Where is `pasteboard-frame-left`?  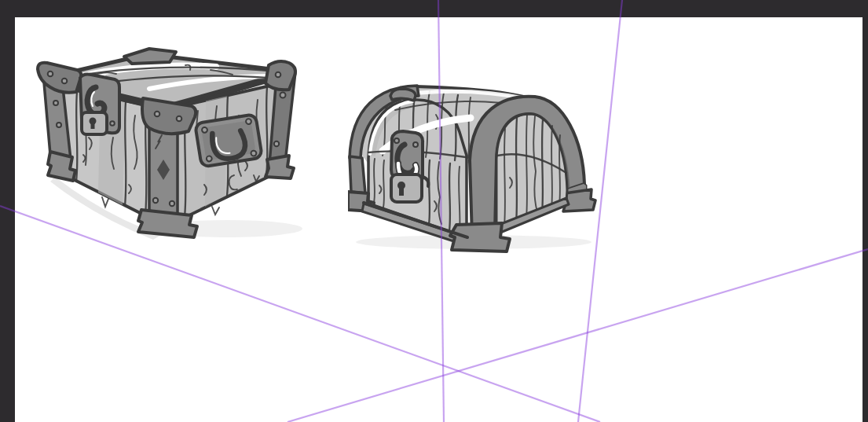
pasteboard-frame-left is located at coordinates (8, 211).